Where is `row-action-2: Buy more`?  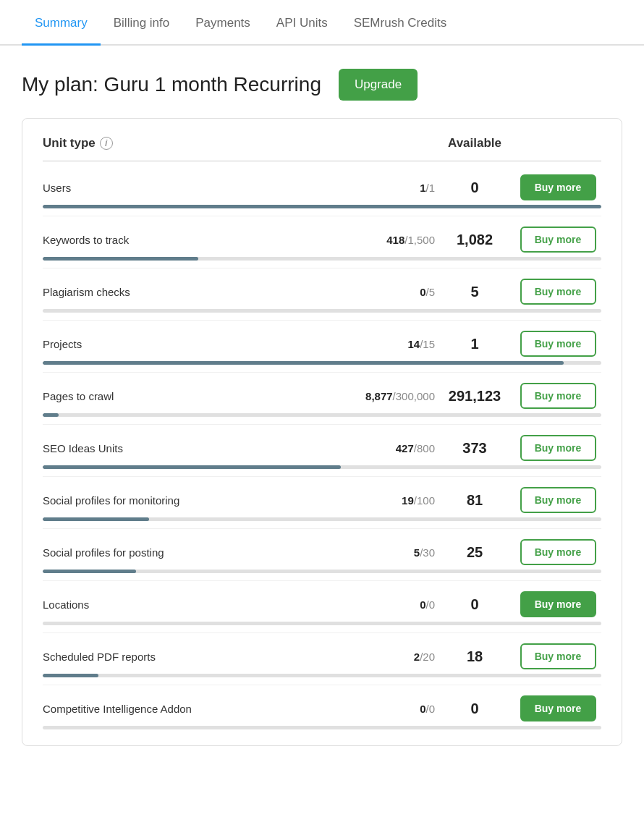 row-action-2: Buy more is located at coordinates (558, 292).